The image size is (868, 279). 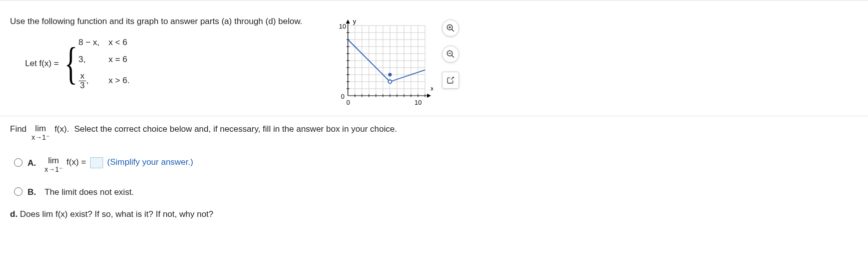 I want to click on popout-button, so click(x=451, y=80).